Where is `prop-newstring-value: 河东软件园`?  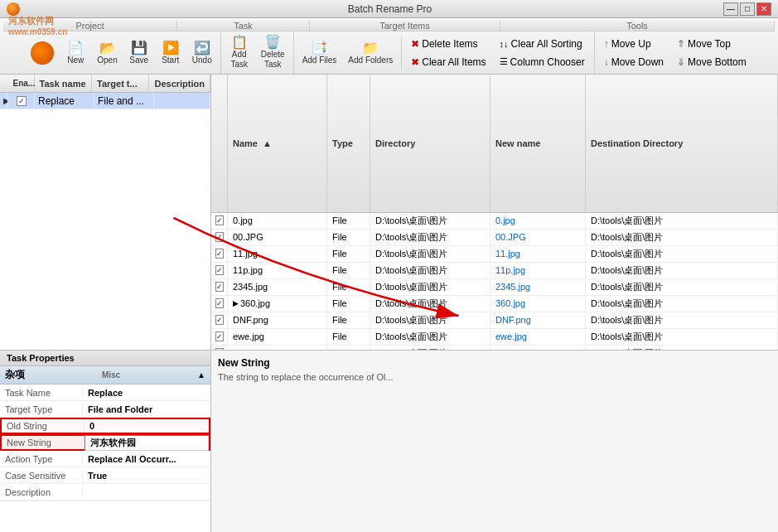
prop-newstring-value: 河东软件园 is located at coordinates (147, 443).